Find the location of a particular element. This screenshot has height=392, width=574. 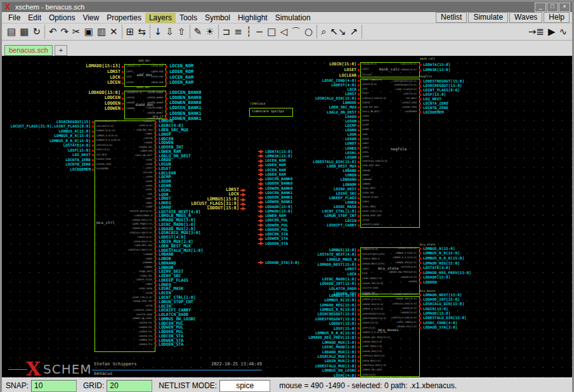

net-label: LOSRCALU_DIN[15:0] is located at coordinates (444, 304).